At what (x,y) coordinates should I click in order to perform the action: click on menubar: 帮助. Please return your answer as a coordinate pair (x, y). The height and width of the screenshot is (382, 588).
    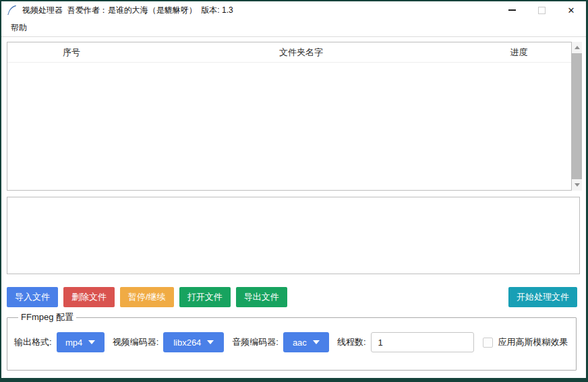
    Looking at the image, I should click on (294, 28).